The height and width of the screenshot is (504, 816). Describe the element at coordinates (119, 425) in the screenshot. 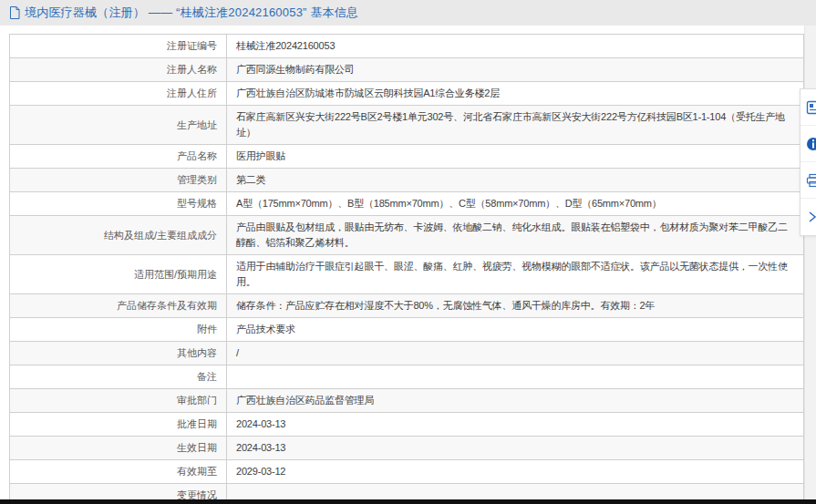

I see `row-label: 批准日期` at that location.